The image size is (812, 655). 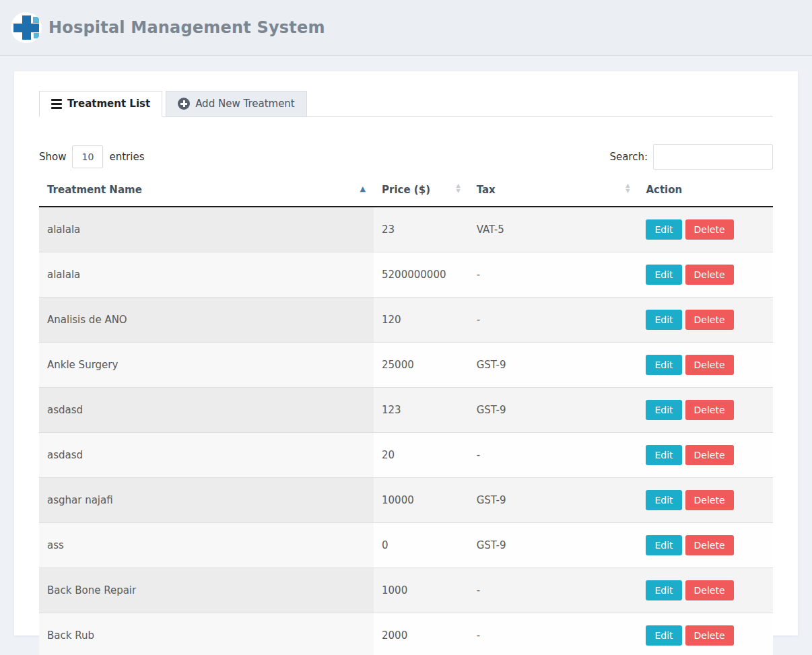 I want to click on table-row: alalala5200000000-EditDelete, so click(x=406, y=275).